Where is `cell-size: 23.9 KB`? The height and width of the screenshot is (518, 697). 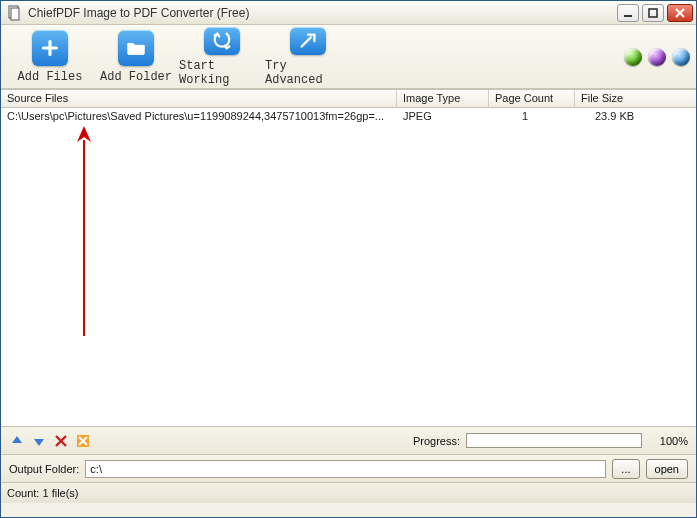 cell-size: 23.9 KB is located at coordinates (624, 117).